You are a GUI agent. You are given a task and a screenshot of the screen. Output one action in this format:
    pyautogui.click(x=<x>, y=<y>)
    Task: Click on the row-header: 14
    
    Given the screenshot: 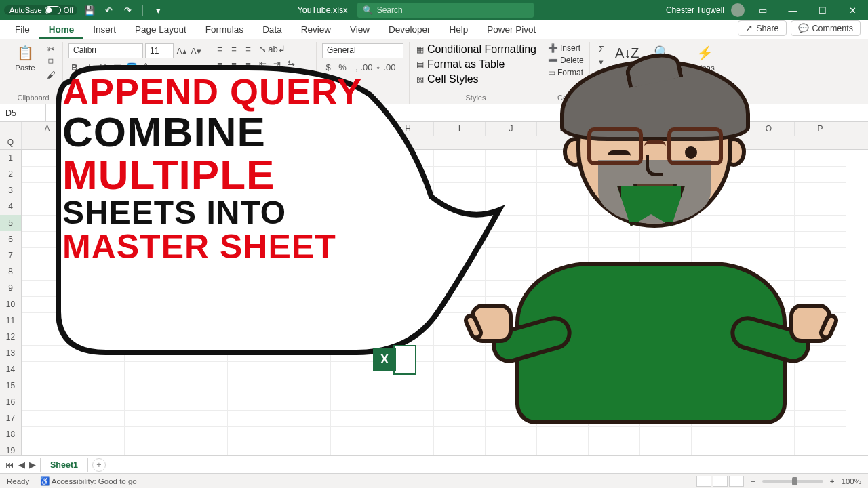 What is the action you would take?
    pyautogui.click(x=11, y=370)
    